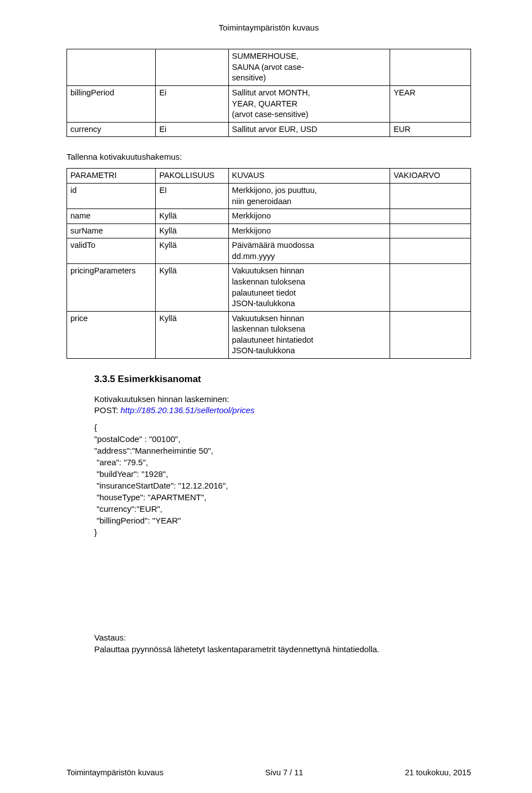 The height and width of the screenshot is (793, 532). What do you see at coordinates (283, 532) in the screenshot?
I see `json-line: }` at bounding box center [283, 532].